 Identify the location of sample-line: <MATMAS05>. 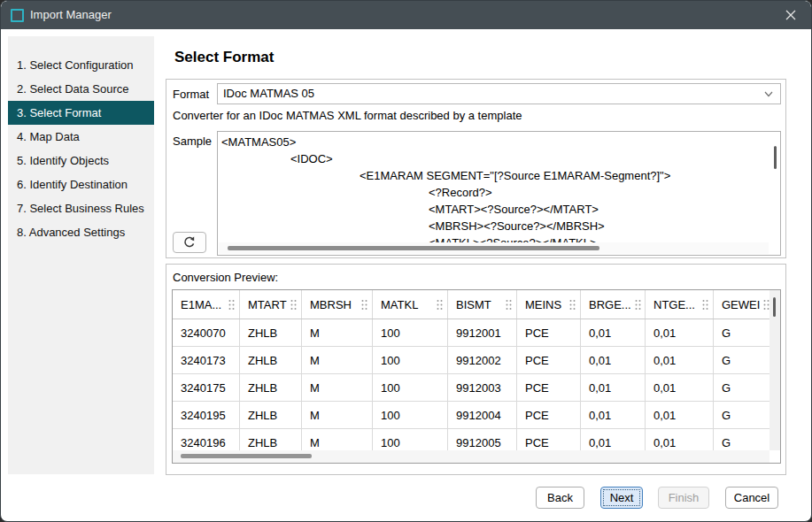
(494, 142).